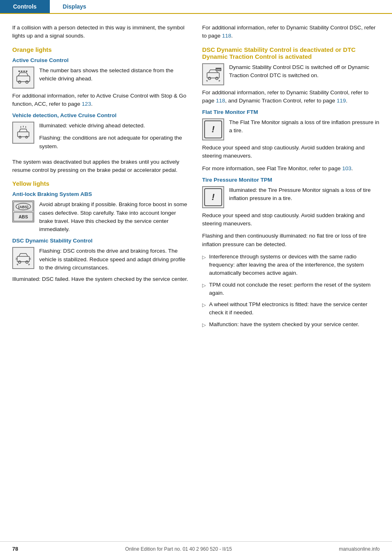  Describe the element at coordinates (291, 112) in the screenshot. I see `flat-tire-title: Flat Tire Monitor FTM` at that location.